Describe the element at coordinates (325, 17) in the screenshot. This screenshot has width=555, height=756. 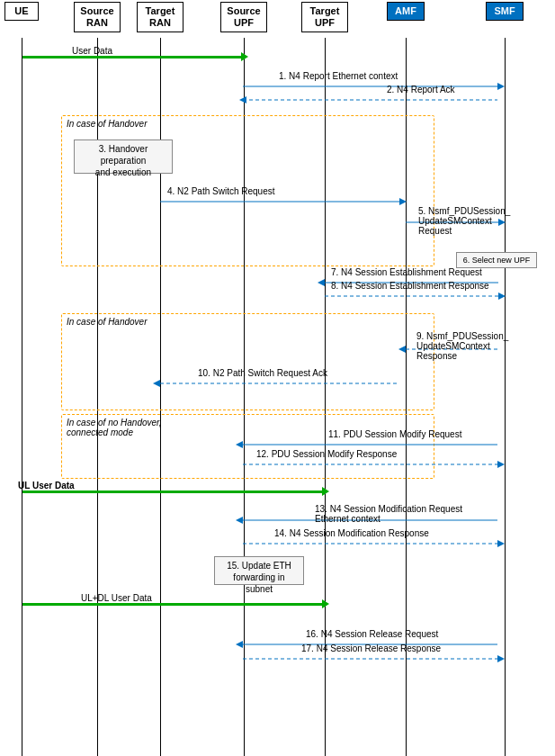
I see `header-target-upf: TargetUPF` at that location.